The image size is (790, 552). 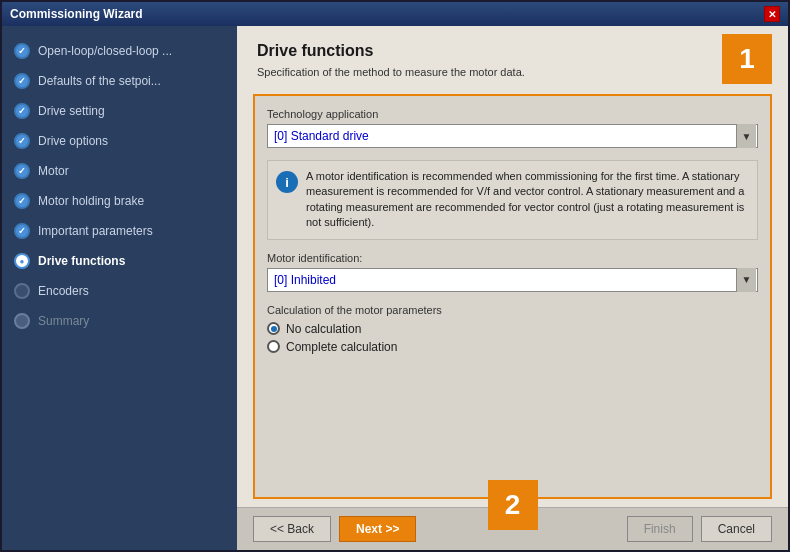 What do you see at coordinates (512, 56) in the screenshot?
I see `header-wrapper: Drive functions Specification of the met…` at bounding box center [512, 56].